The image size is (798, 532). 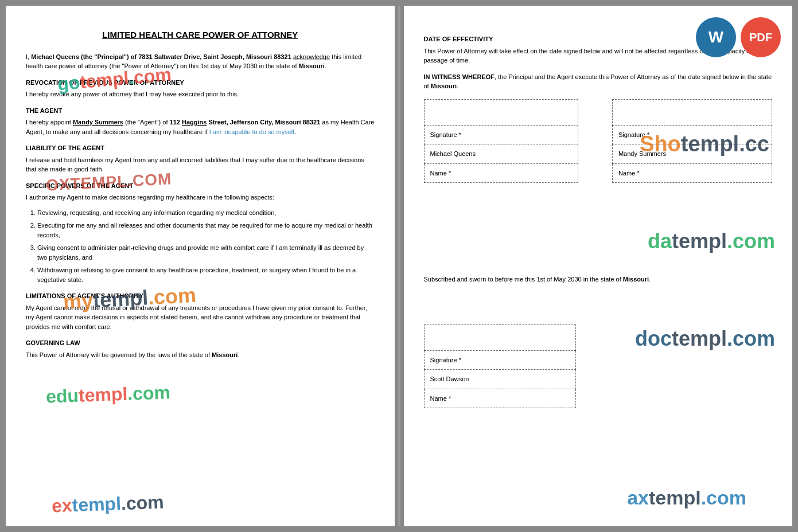 I want to click on name-label-row-1: Name * Name *, so click(x=598, y=173).